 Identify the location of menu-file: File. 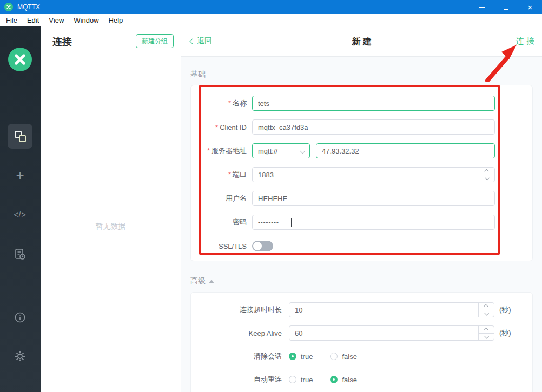
(12, 20).